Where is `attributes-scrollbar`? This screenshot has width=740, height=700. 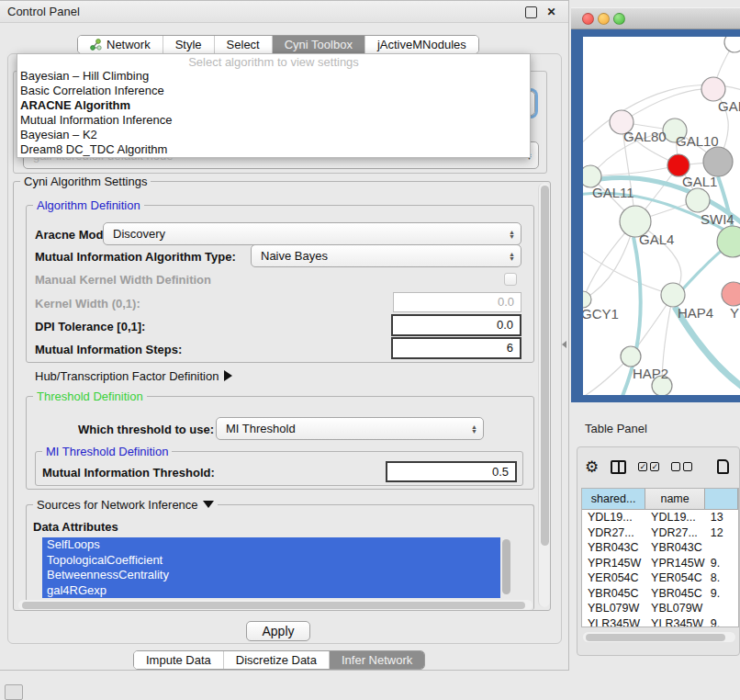
attributes-scrollbar is located at coordinates (507, 568).